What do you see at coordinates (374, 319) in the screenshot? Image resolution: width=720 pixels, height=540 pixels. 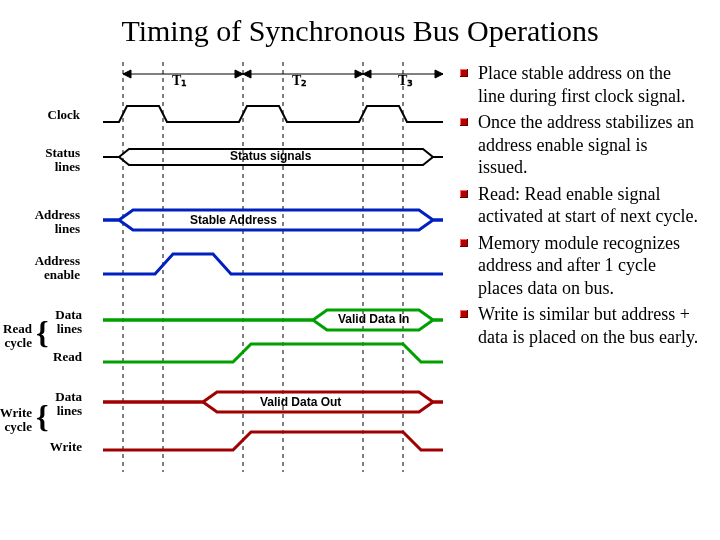 I see `overlay-valid-data-in: Valid Data In` at bounding box center [374, 319].